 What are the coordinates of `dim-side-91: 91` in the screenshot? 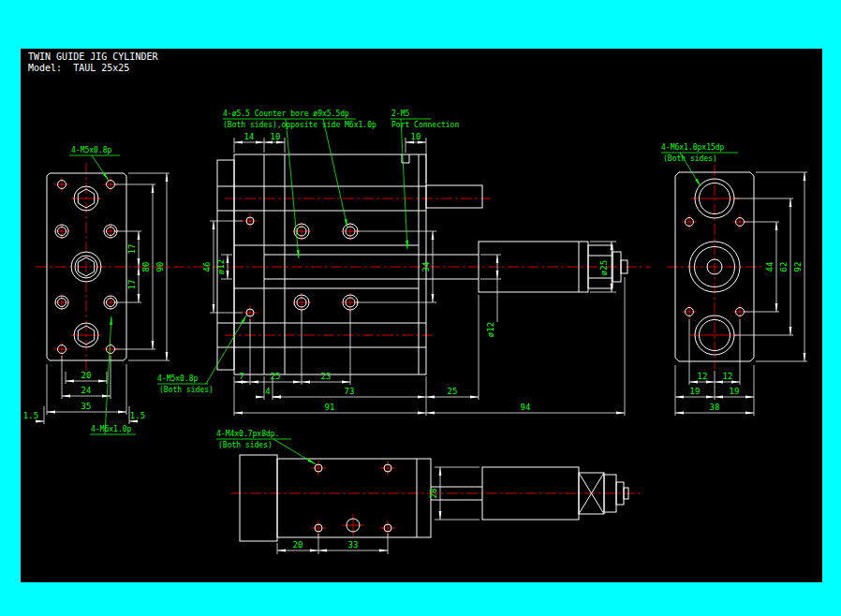 It's located at (330, 407).